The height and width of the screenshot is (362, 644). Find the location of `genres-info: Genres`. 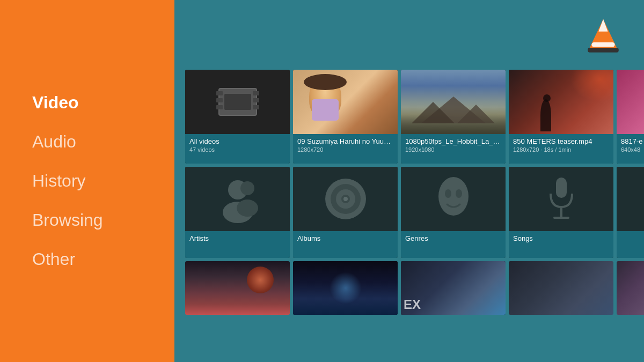

genres-info: Genres is located at coordinates (453, 245).